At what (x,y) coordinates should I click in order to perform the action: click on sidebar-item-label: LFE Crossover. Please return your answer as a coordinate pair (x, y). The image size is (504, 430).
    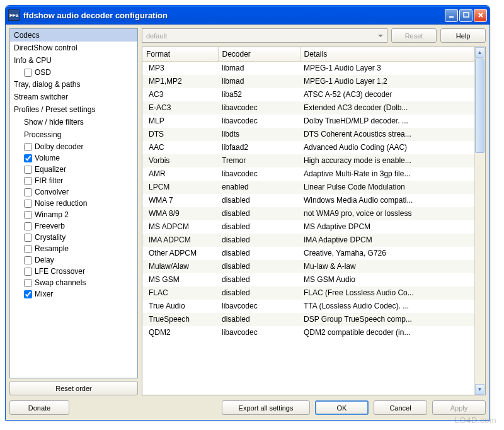
    Looking at the image, I should click on (60, 271).